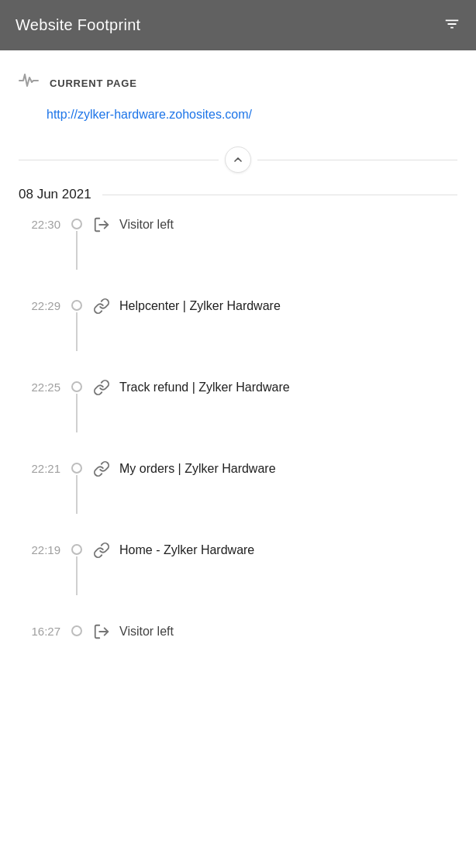  What do you see at coordinates (40, 549) in the screenshot?
I see `timeline-time: 22:19` at bounding box center [40, 549].